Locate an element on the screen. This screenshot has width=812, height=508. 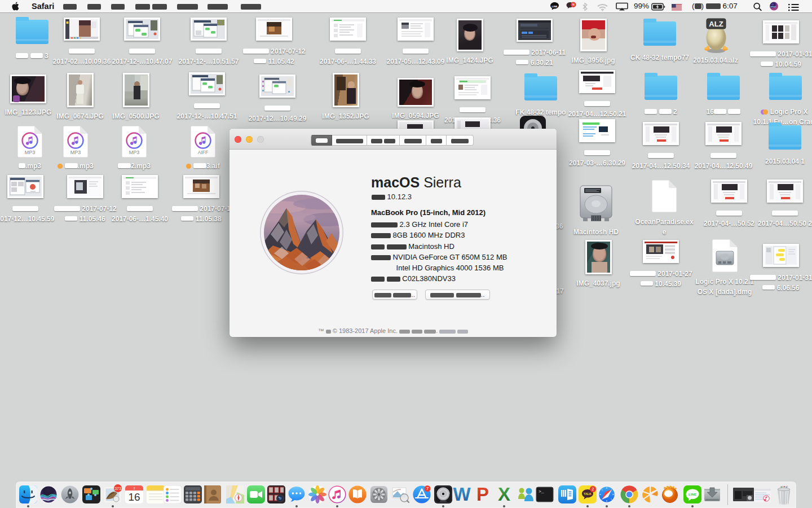
svg-text: N is located at coordinates (573, 5).